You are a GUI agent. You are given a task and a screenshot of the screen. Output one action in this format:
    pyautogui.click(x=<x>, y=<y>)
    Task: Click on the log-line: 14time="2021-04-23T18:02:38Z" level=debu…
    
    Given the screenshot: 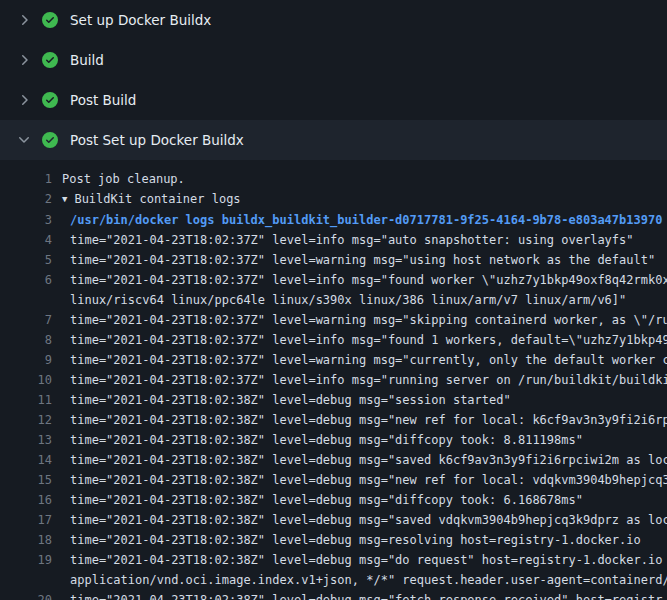 What is the action you would take?
    pyautogui.click(x=334, y=460)
    